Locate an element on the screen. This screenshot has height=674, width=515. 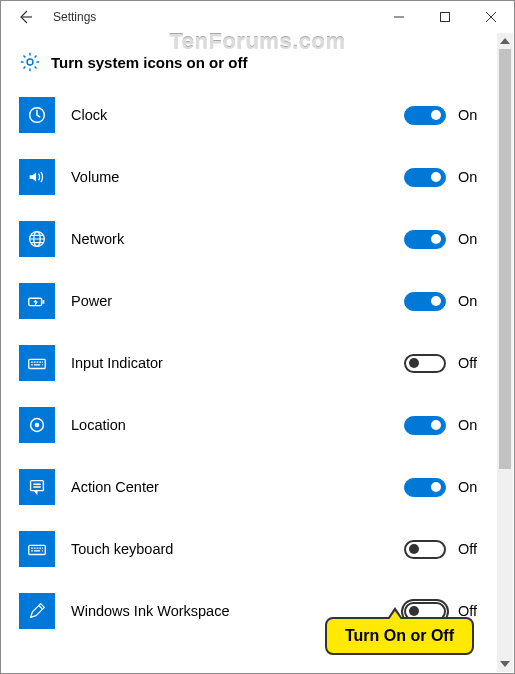
minimize-icon is located at coordinates (399, 17).